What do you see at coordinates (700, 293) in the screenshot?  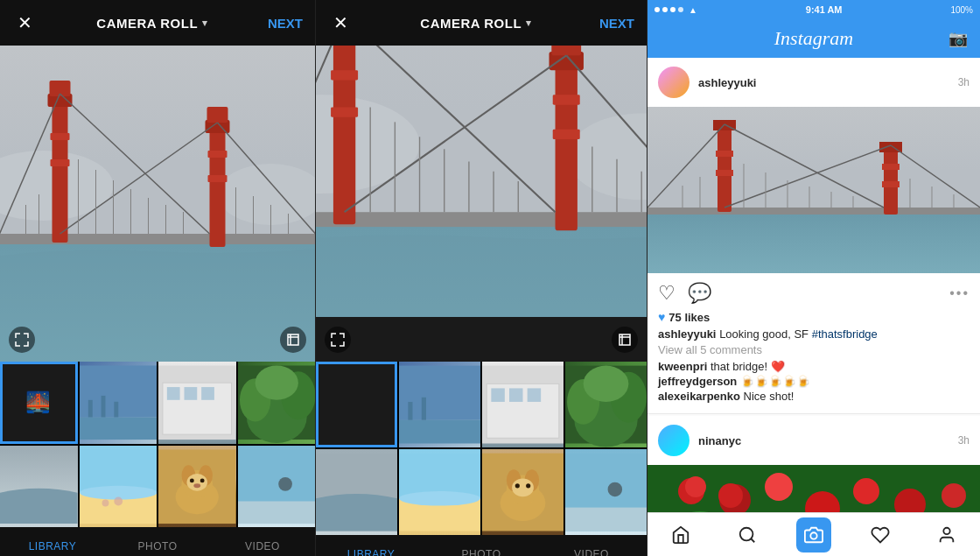 I see `comment-icon-1: 💬` at bounding box center [700, 293].